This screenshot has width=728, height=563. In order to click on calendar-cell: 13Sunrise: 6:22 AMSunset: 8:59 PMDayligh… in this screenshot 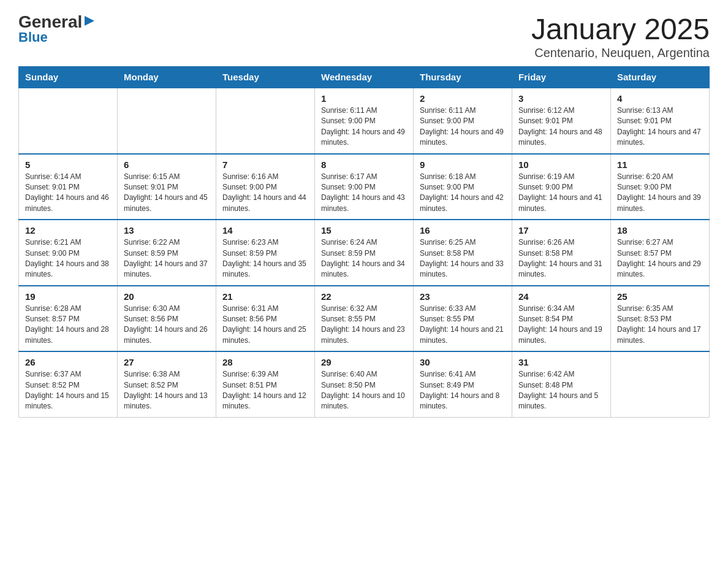, I will do `click(167, 253)`.